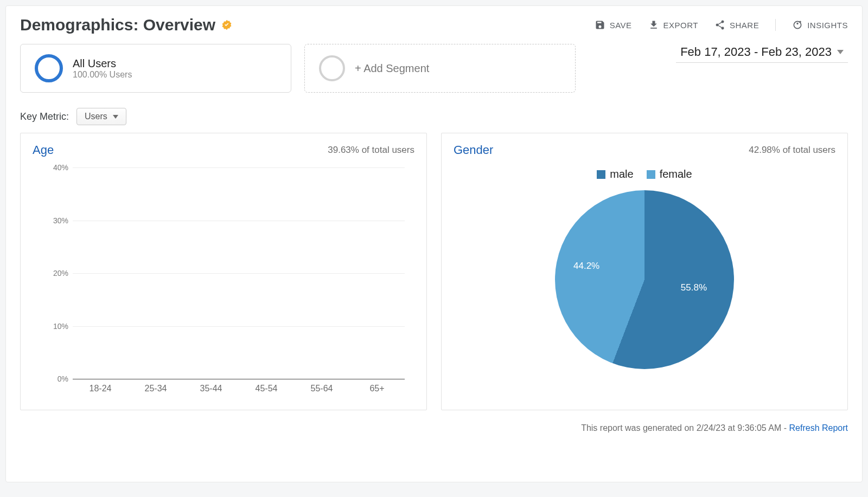  What do you see at coordinates (371, 150) in the screenshot?
I see `age-panel-sub: 39.63% of total users` at bounding box center [371, 150].